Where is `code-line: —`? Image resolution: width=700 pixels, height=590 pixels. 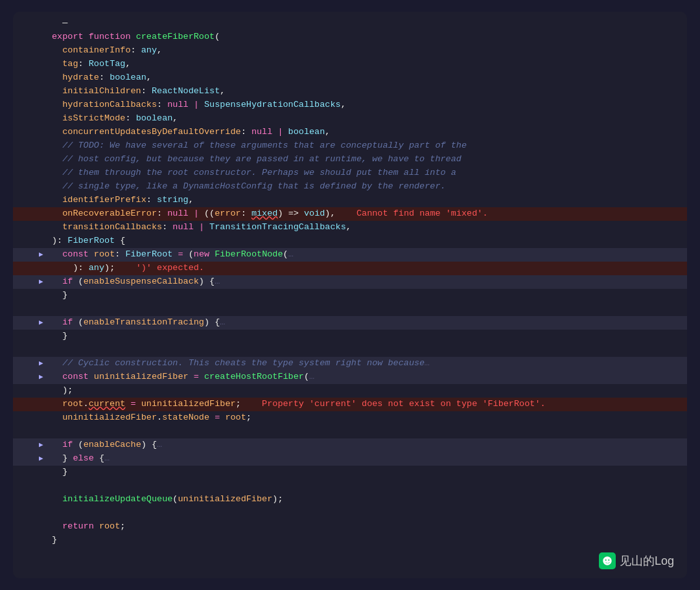
code-line: — is located at coordinates (369, 23).